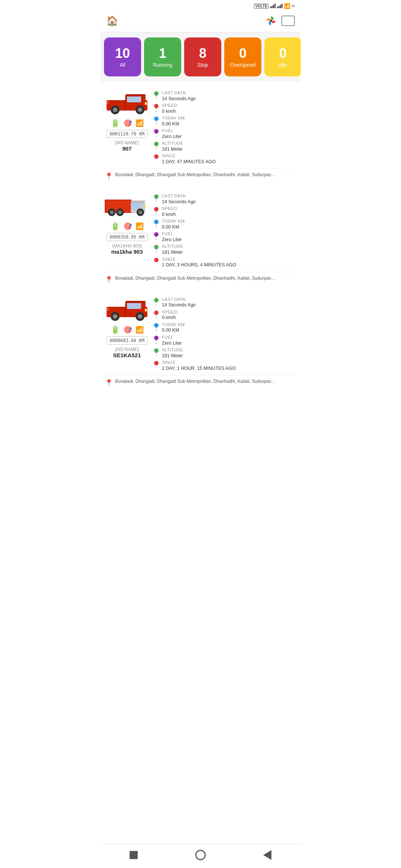 The height and width of the screenshot is (868, 401). I want to click on battery-icon: 🔋, so click(115, 330).